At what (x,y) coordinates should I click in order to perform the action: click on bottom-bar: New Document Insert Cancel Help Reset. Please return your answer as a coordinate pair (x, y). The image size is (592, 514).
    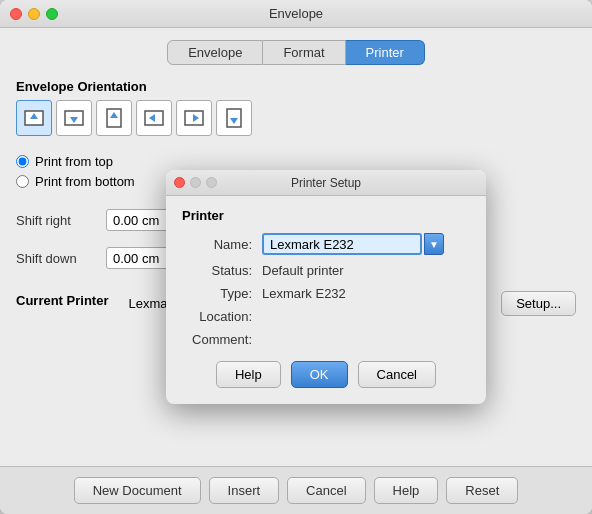
    Looking at the image, I should click on (296, 490).